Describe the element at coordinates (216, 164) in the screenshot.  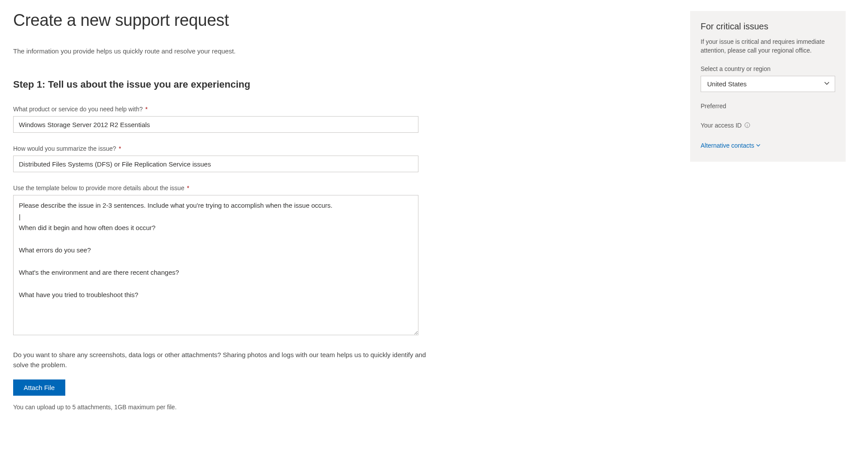
I see `summary-input` at that location.